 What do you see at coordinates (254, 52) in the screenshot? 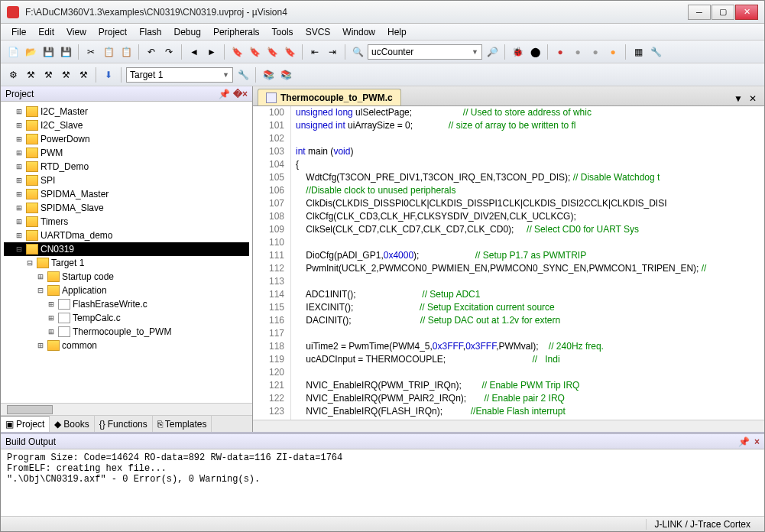
I see `bookmark-prev-icon: 🔖` at bounding box center [254, 52].